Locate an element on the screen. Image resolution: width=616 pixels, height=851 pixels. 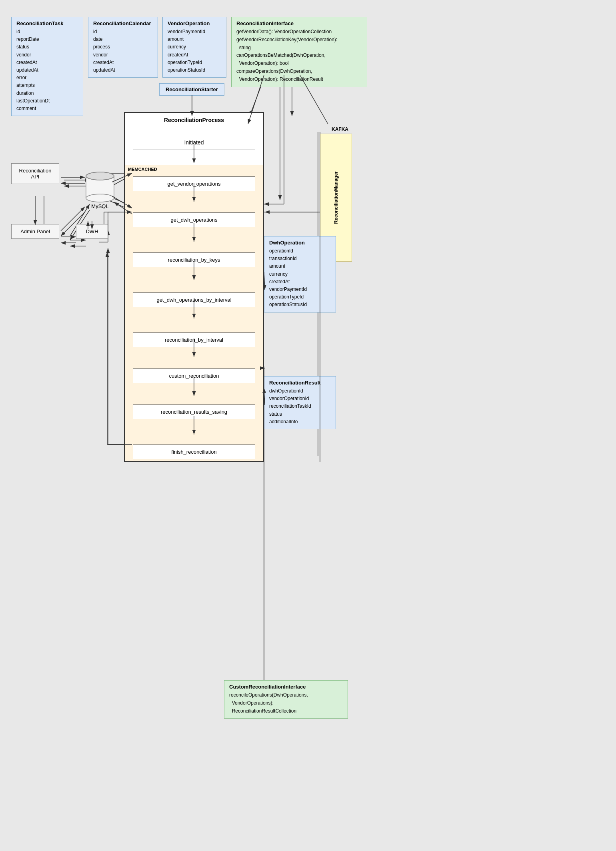
get-dwh-operations-step: get_dwh_operations is located at coordinates (194, 220).